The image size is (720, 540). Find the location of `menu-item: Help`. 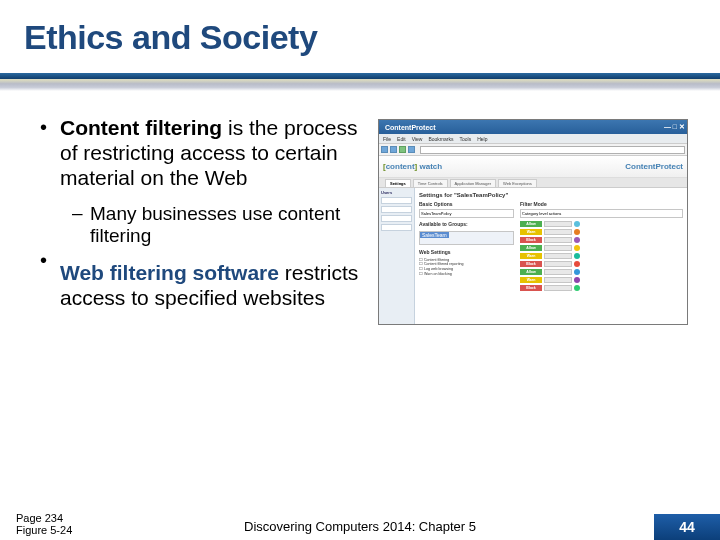

menu-item: Help is located at coordinates (482, 139).